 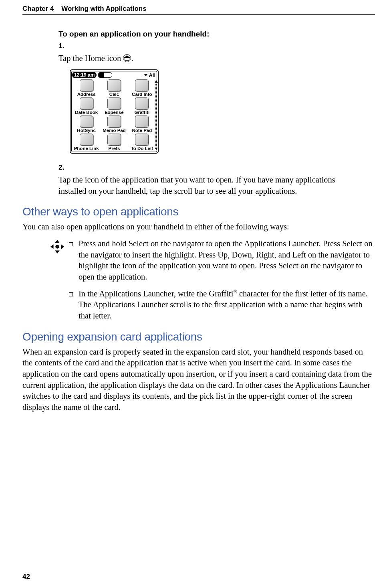 What do you see at coordinates (156, 115) in the screenshot?
I see `scroll-track` at bounding box center [156, 115].